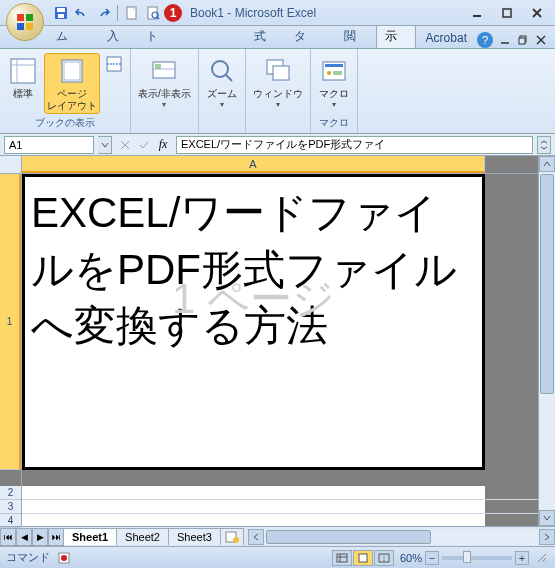  I want to click on row-header-4: 4, so click(10, 521).